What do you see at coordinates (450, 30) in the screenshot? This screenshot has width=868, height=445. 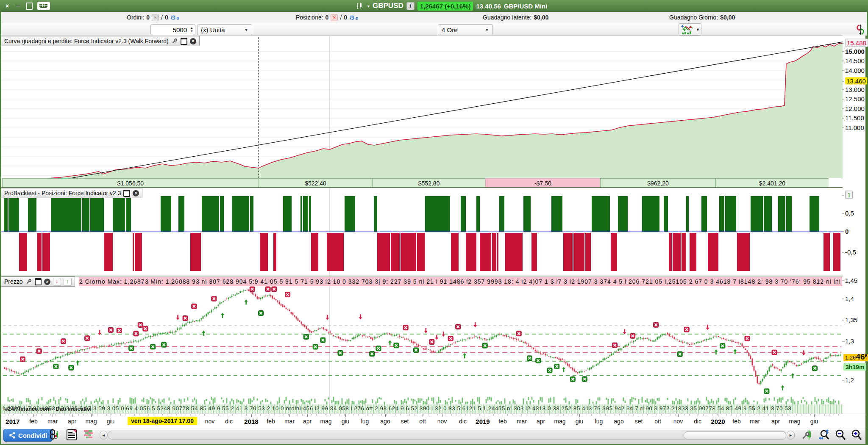 I see `timeframe-select-value: 4 Ore` at bounding box center [450, 30].